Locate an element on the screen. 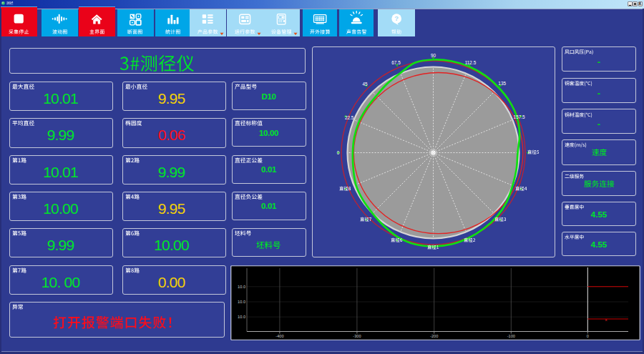 The image size is (644, 354). svg-text: 22.5 is located at coordinates (349, 117).